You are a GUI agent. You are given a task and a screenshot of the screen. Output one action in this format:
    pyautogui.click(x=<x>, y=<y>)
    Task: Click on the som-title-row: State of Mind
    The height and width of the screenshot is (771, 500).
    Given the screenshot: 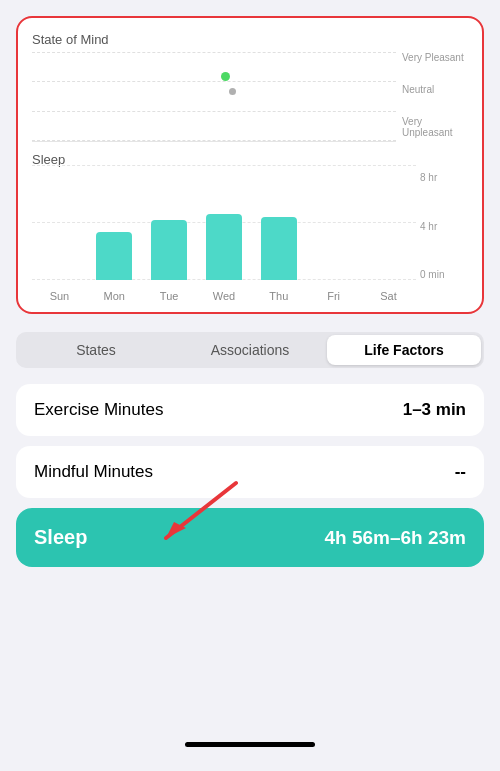 What is the action you would take?
    pyautogui.click(x=250, y=39)
    